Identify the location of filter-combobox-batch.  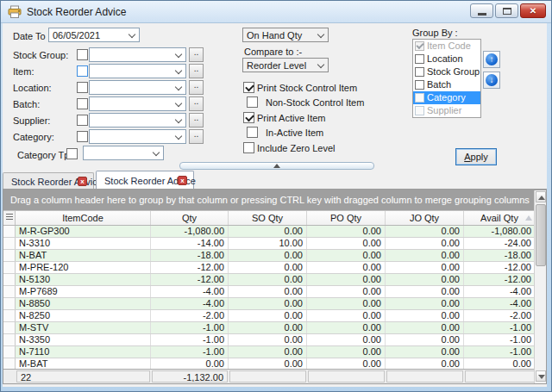
(138, 103).